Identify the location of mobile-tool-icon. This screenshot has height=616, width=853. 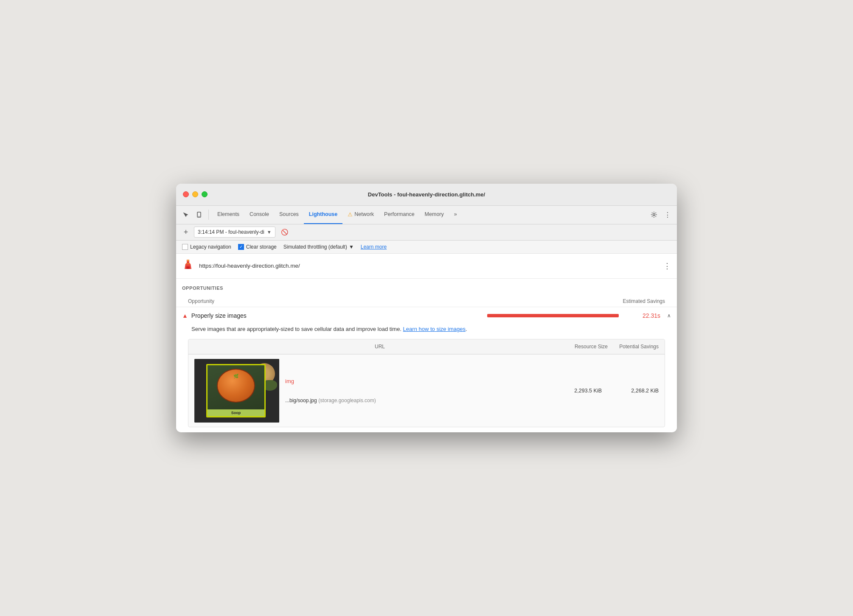
(199, 215).